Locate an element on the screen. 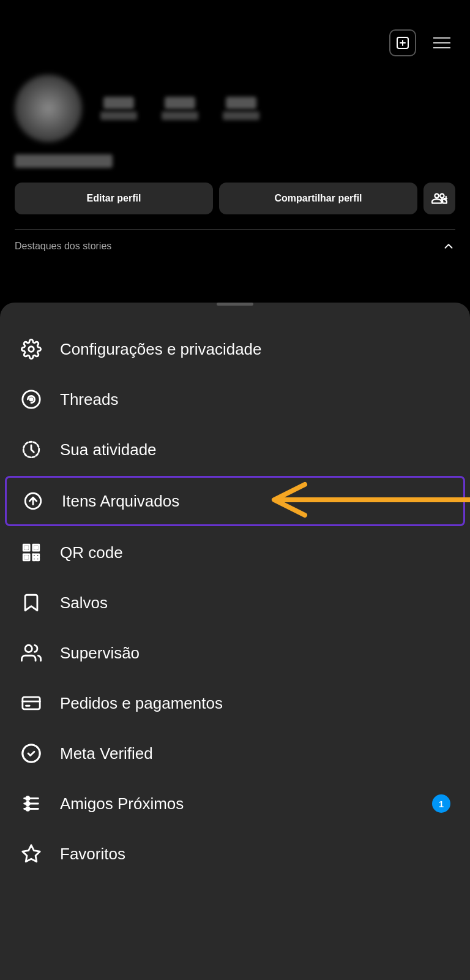 Image resolution: width=470 pixels, height=980 pixels. avatar is located at coordinates (48, 108).